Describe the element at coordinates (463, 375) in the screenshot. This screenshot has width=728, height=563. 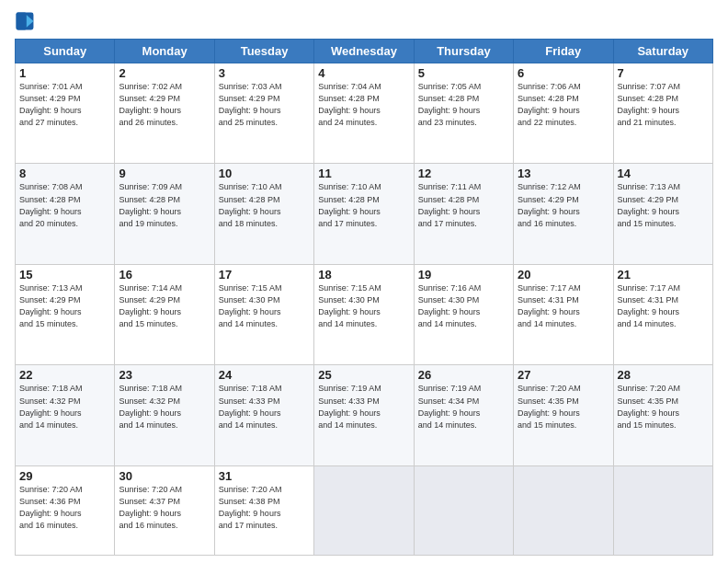
I see `day-number: 26` at that location.